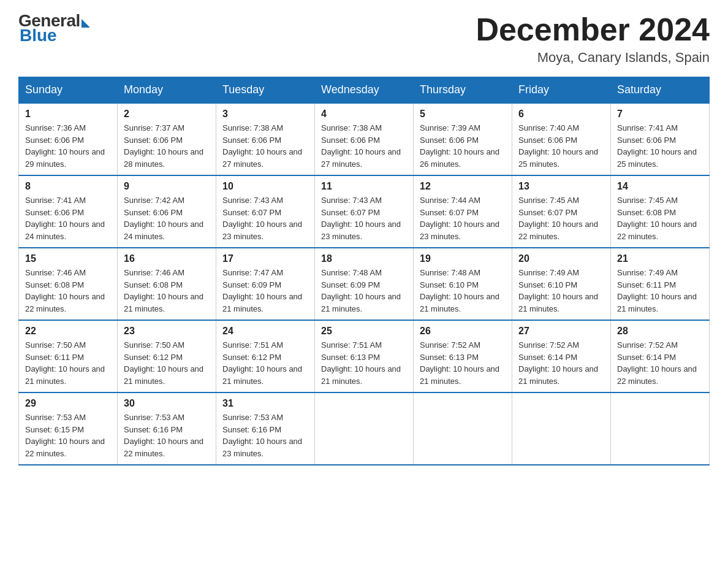  Describe the element at coordinates (69, 91) in the screenshot. I see `header-sunday: Sunday` at that location.